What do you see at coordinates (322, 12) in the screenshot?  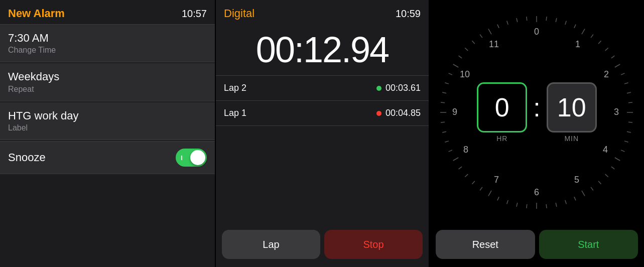 I see `stopwatch-header: Digital 10:59` at bounding box center [322, 12].